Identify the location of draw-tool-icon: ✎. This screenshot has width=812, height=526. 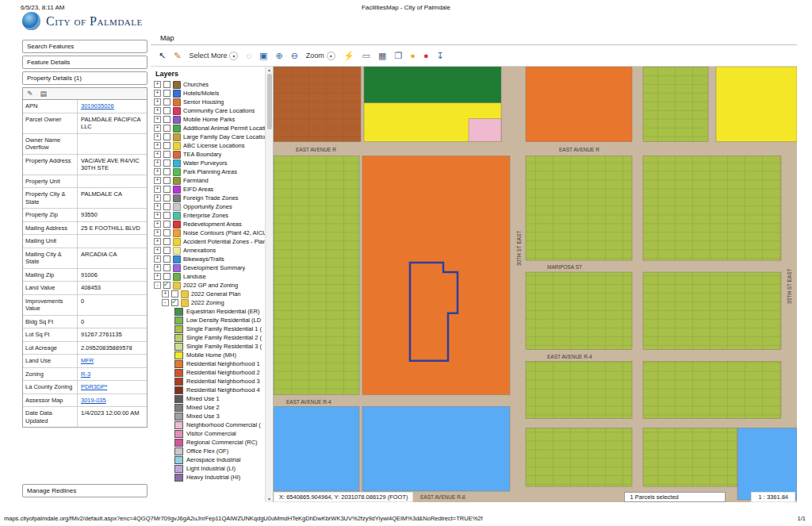
(178, 56).